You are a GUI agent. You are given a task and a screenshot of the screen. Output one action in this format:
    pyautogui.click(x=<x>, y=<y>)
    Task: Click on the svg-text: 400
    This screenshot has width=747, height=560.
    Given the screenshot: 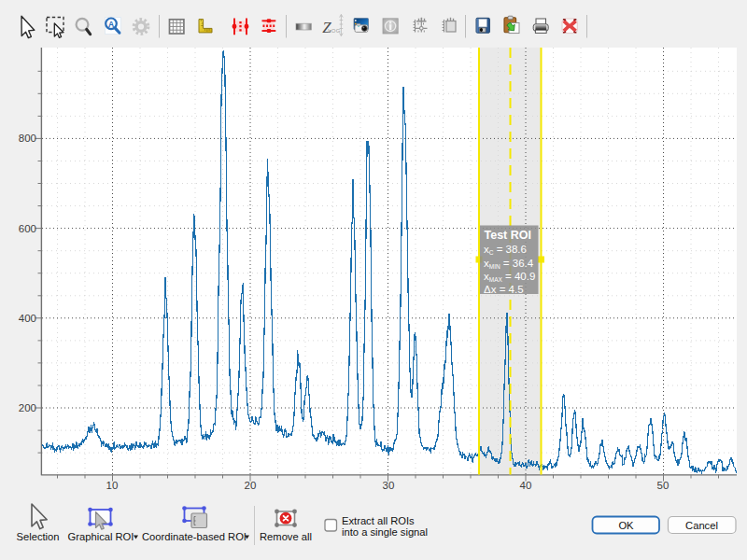 What is the action you would take?
    pyautogui.click(x=28, y=318)
    